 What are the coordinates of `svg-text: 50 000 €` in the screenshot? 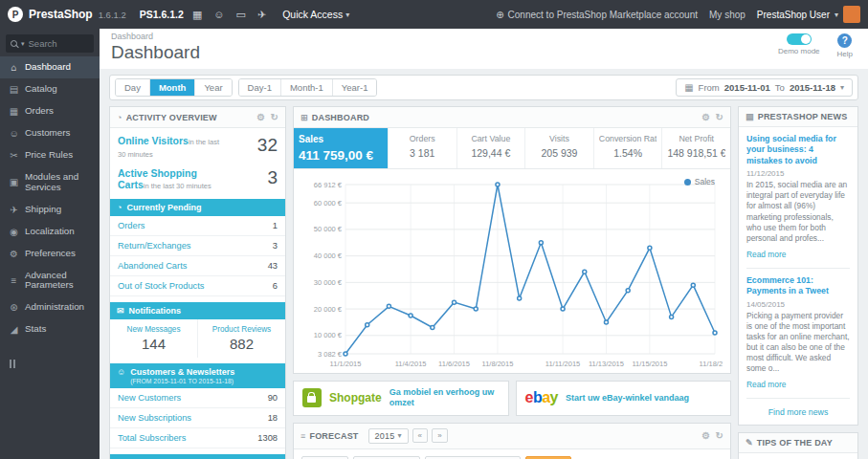 It's located at (328, 230).